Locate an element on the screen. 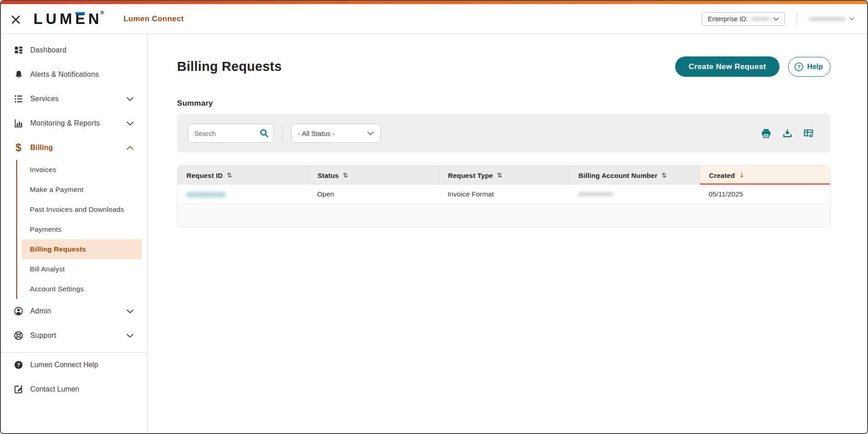 This screenshot has height=434, width=868. bell-icon is located at coordinates (19, 75).